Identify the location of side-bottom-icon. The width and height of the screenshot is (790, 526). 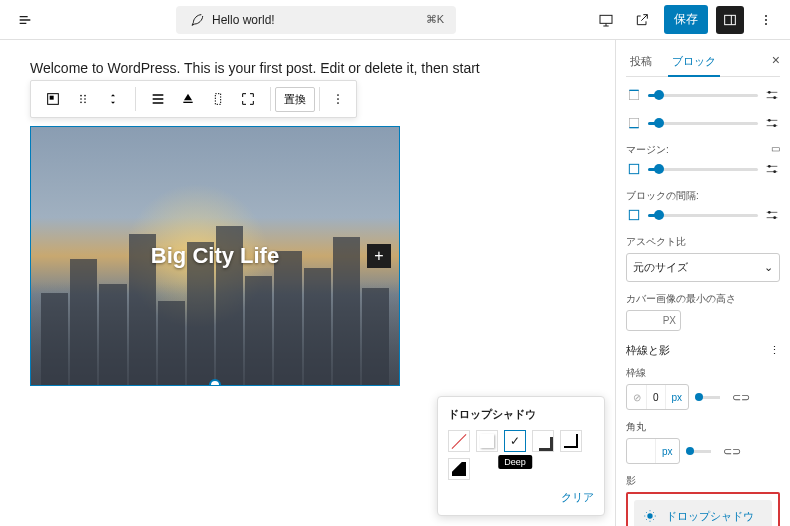
(634, 123).